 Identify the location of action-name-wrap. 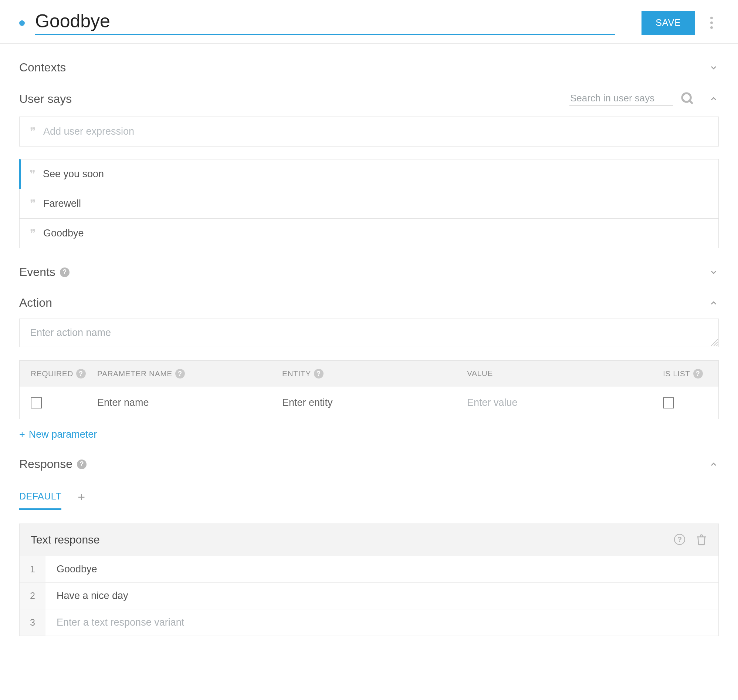
(369, 333).